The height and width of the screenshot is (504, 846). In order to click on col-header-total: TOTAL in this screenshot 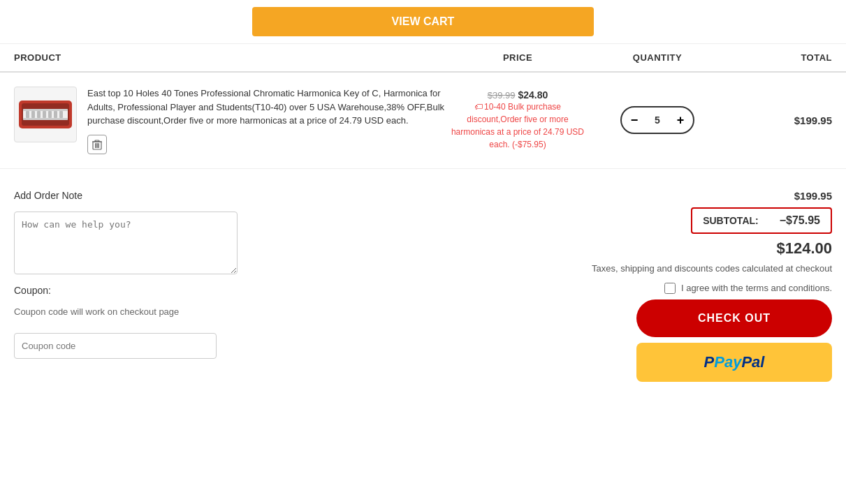, I will do `click(780, 57)`.